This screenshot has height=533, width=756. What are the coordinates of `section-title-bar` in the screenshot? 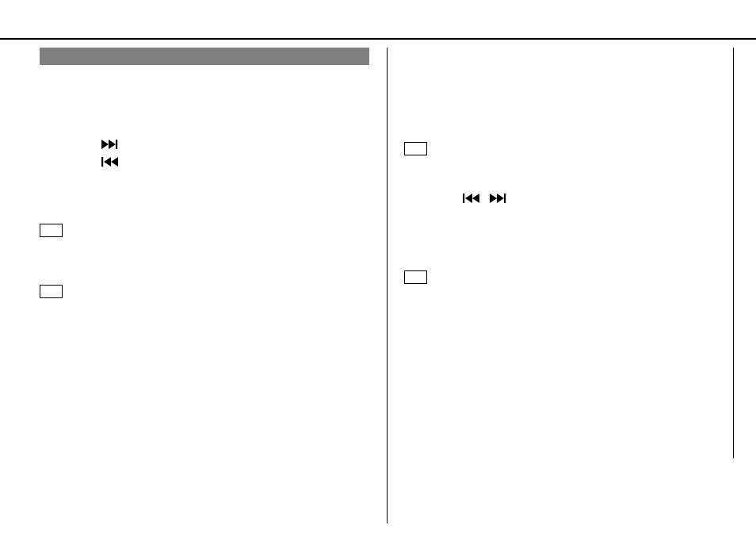 It's located at (204, 56).